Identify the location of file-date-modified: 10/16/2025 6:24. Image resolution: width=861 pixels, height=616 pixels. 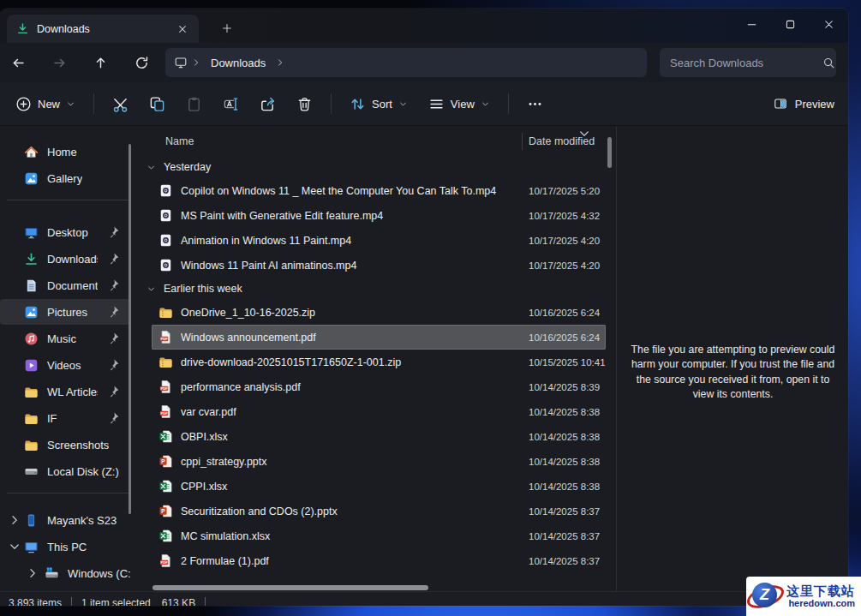
(570, 338).